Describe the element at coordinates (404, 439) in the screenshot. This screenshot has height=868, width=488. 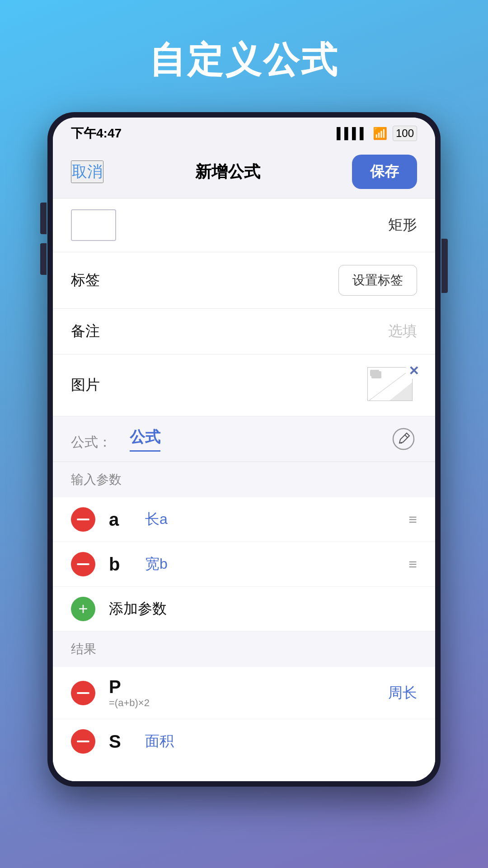
I see `edit-icon` at that location.